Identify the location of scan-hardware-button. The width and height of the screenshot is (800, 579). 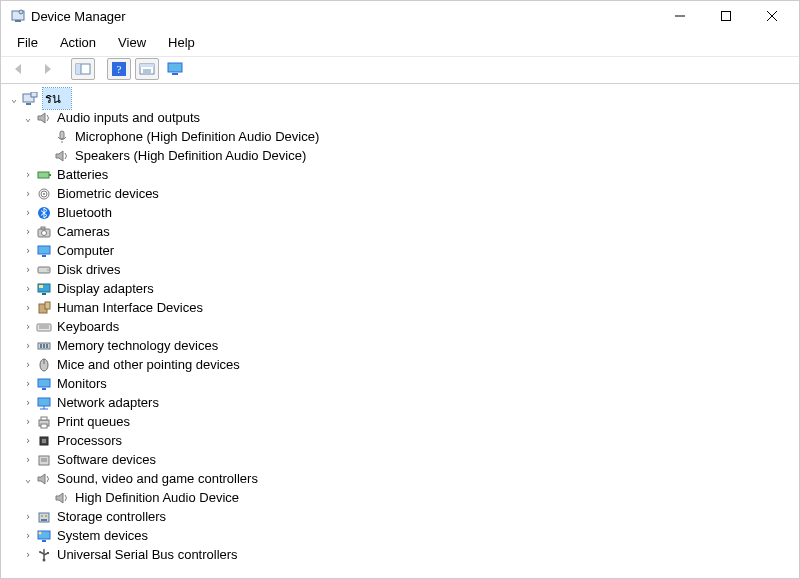
(175, 69).